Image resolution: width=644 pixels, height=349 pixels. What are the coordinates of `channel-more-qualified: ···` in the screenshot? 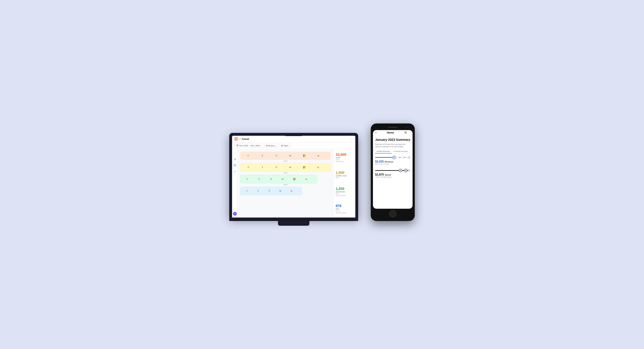 It's located at (328, 168).